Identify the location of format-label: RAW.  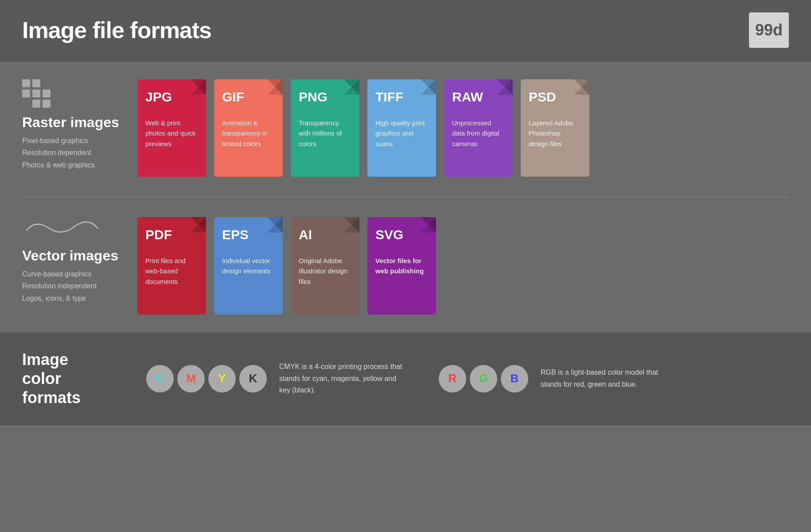
(479, 97).